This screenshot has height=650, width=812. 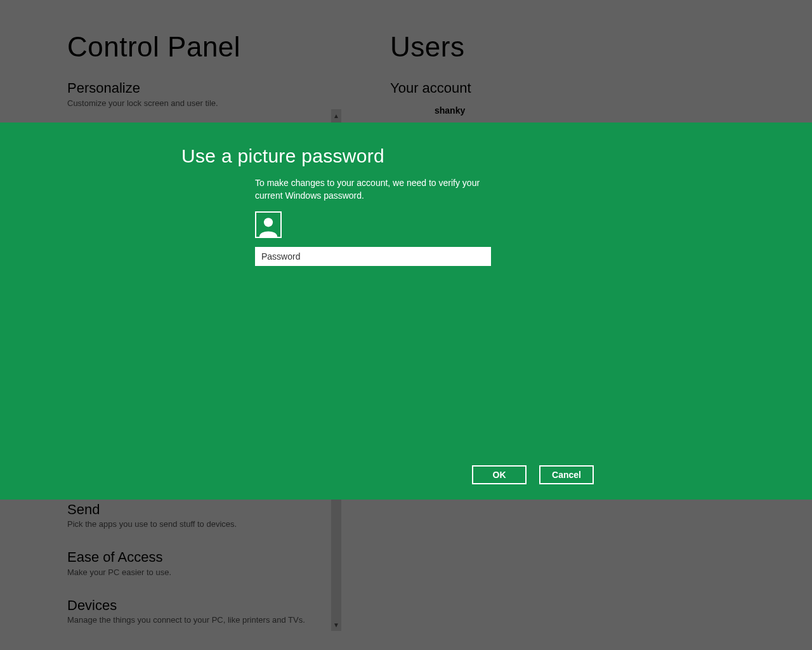 I want to click on user-avatar-icon, so click(x=268, y=225).